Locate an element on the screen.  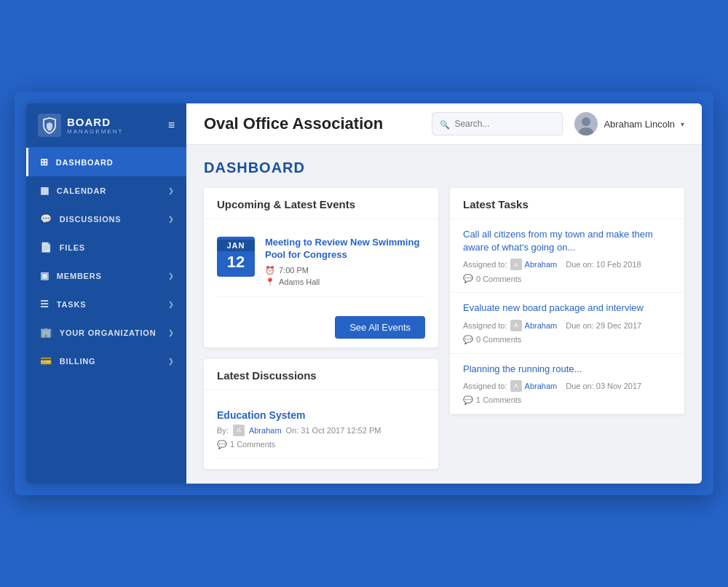
see-all-events-area: See All Events is located at coordinates (321, 328).